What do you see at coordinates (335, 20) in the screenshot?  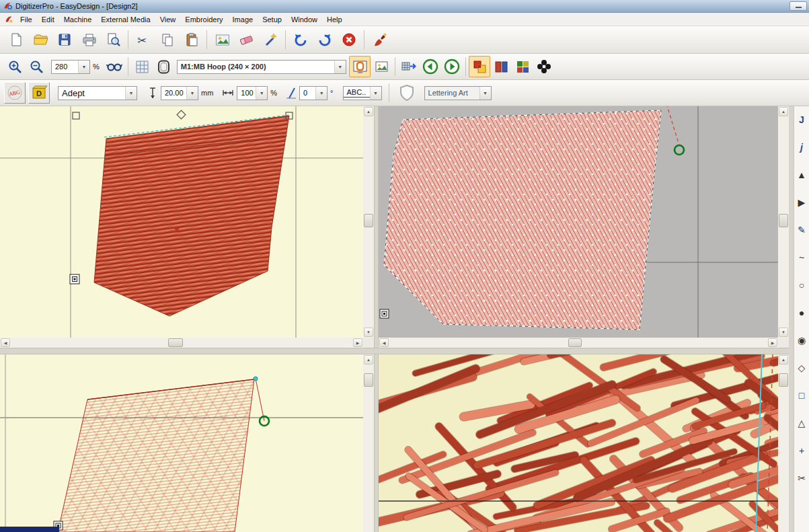 I see `menu-help: Help` at bounding box center [335, 20].